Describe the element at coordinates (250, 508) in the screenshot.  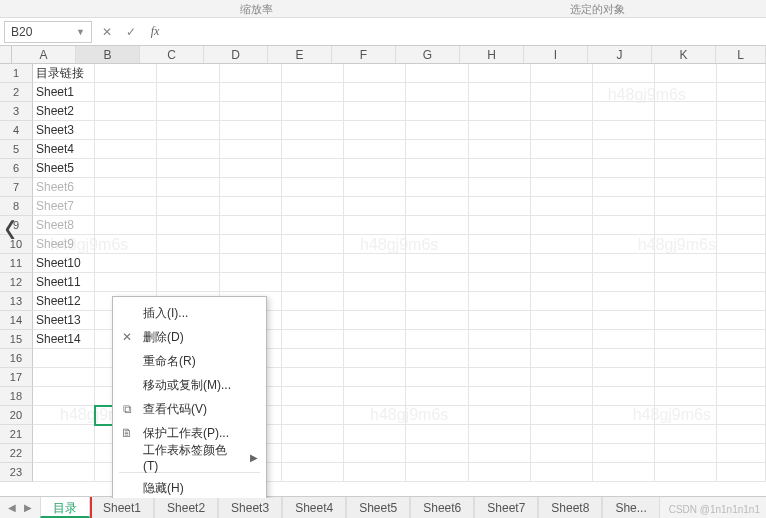
I see `sheet-tab: Sheet3` at that location.